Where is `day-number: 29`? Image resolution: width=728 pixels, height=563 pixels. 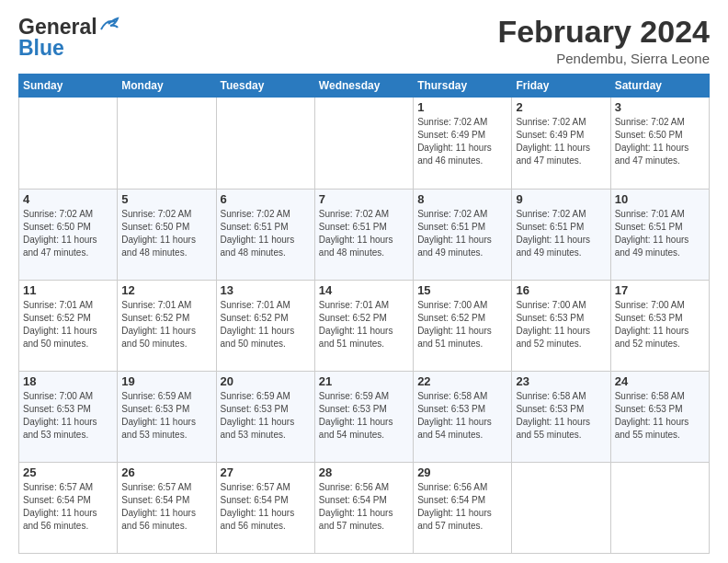
day-number: 29 is located at coordinates (462, 473).